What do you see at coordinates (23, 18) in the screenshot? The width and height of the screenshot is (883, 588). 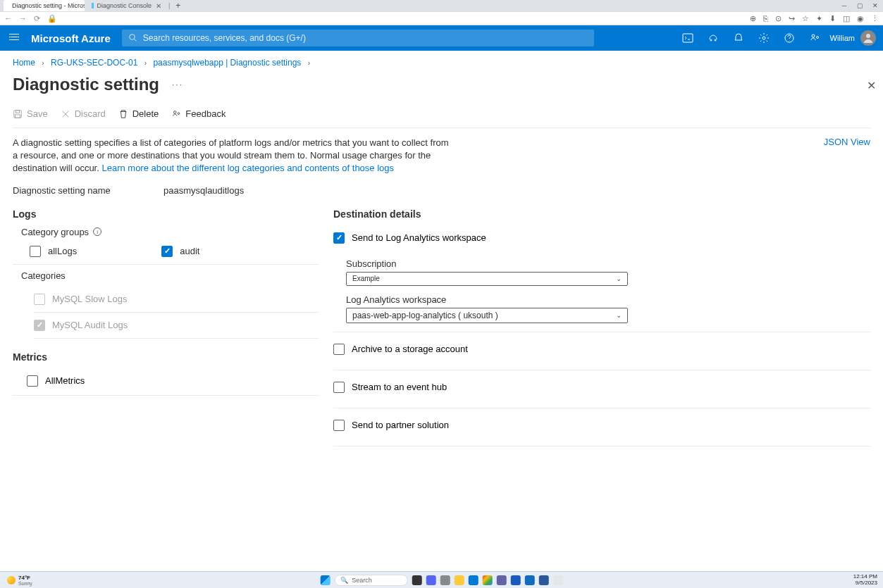 I see `forward-icon: →` at bounding box center [23, 18].